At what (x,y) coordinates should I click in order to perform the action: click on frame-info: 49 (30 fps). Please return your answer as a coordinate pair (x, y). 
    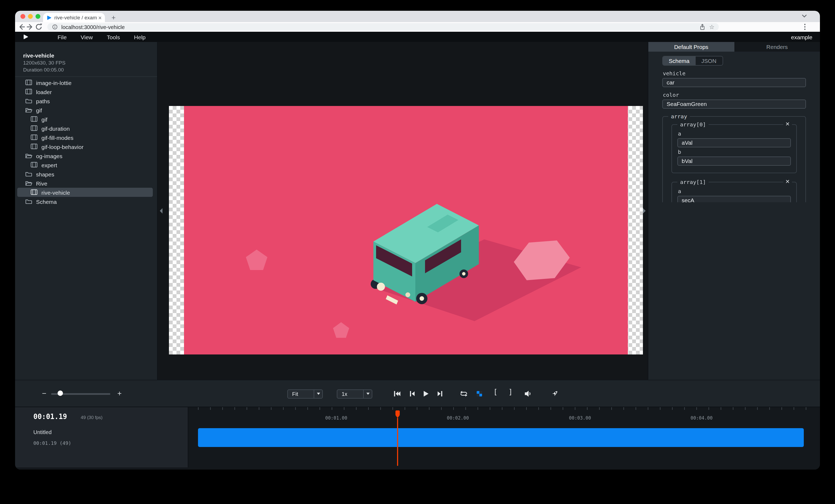
    Looking at the image, I should click on (91, 417).